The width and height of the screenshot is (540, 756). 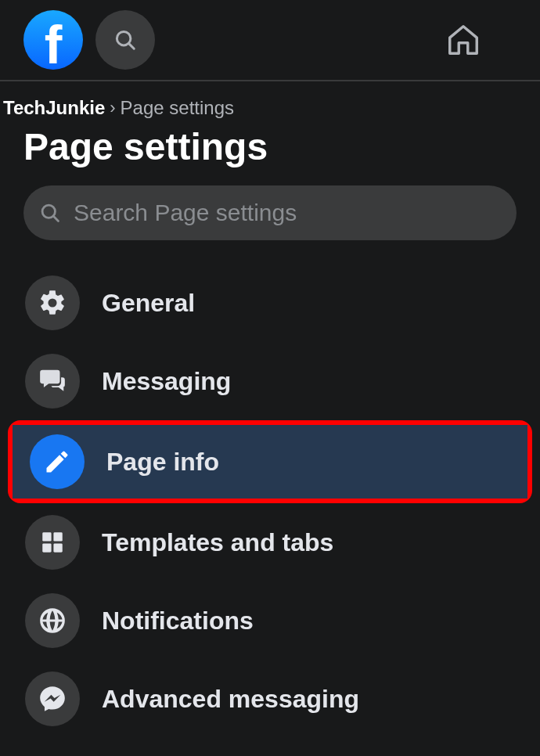 I want to click on menu-item-label: Templates and tabs, so click(x=218, y=543).